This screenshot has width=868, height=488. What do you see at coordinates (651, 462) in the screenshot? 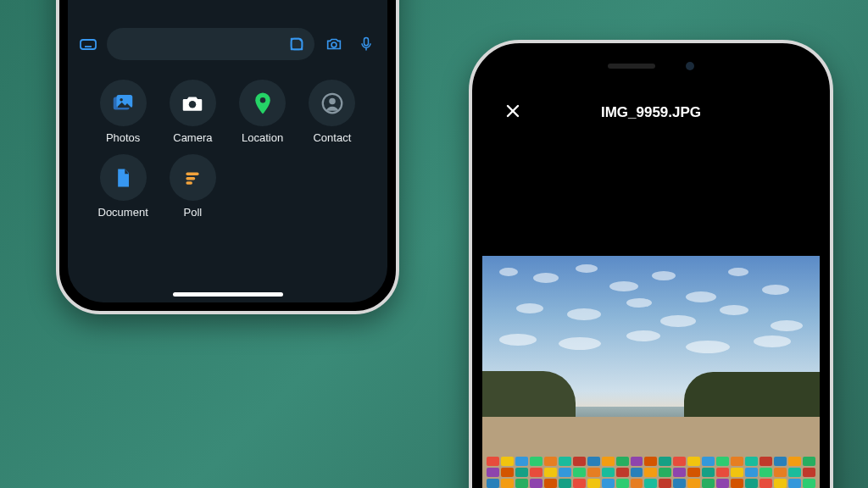
I see `kayaks` at bounding box center [651, 462].